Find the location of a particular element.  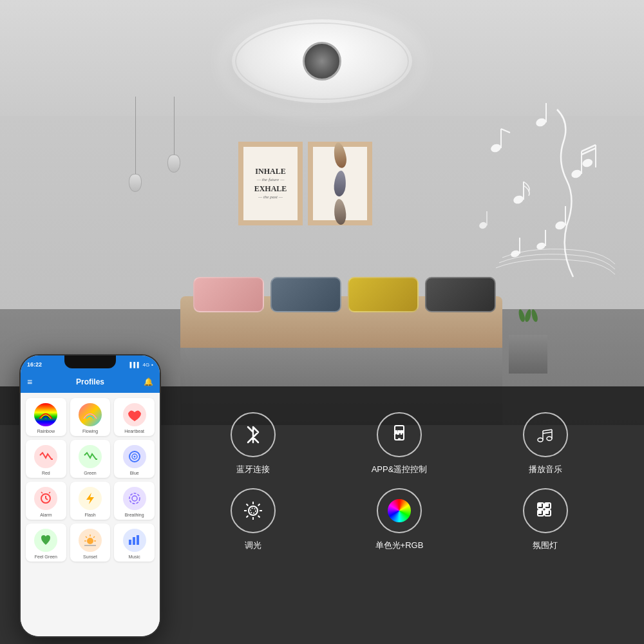

phone-notch is located at coordinates (90, 362).